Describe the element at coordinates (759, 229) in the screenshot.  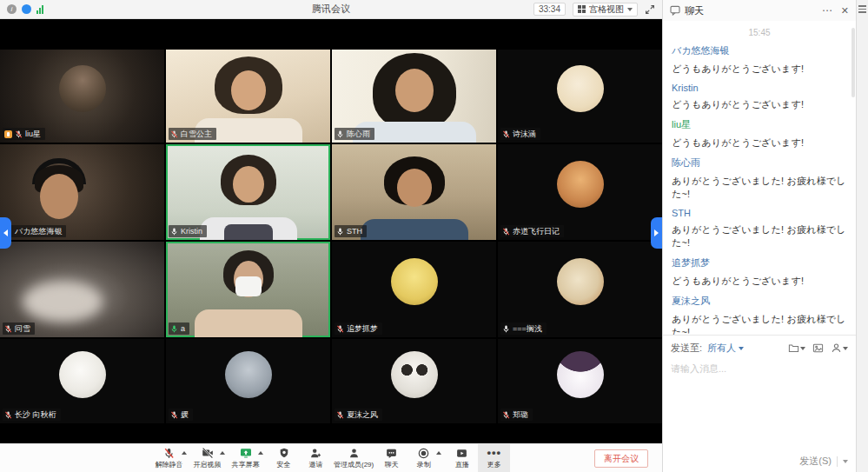
I see `chat-message: STH ありがとうございました! お疲れ様でした~!` at that location.